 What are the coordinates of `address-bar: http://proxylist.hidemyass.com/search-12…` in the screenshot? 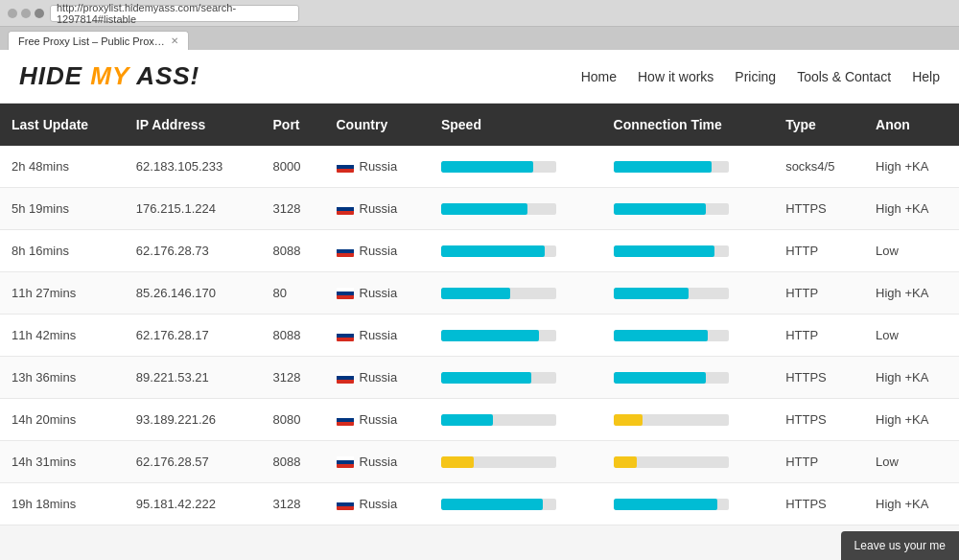 It's located at (175, 13).